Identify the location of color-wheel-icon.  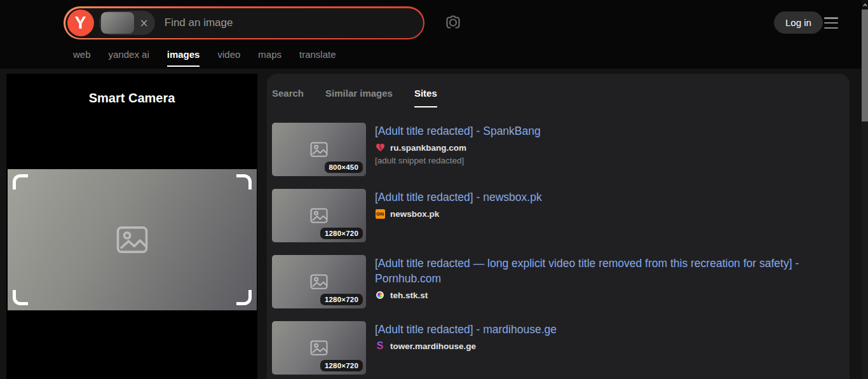
(380, 295).